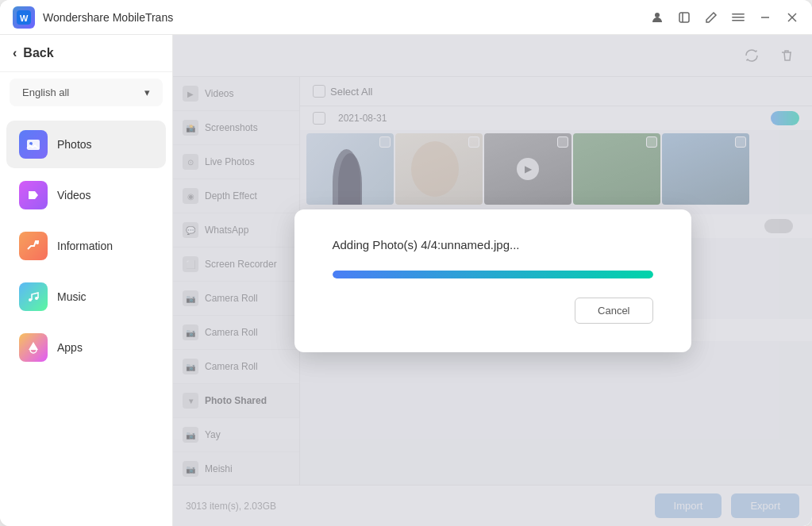  Describe the element at coordinates (614, 311) in the screenshot. I see `cancel-button: Cancel` at that location.